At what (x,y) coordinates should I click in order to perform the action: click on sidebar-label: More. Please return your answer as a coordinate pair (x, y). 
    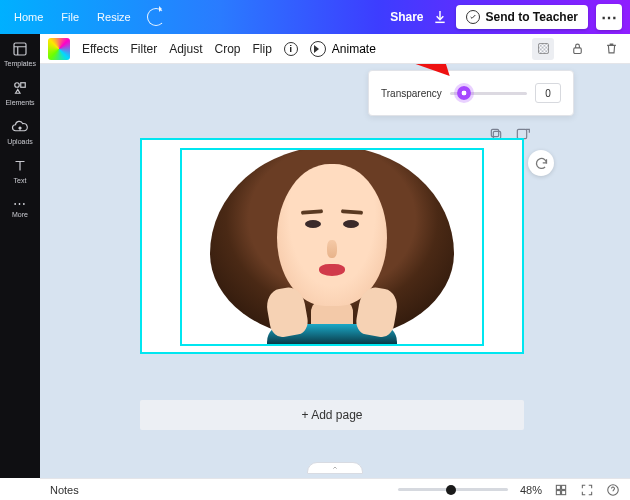
    Looking at the image, I should click on (20, 214).